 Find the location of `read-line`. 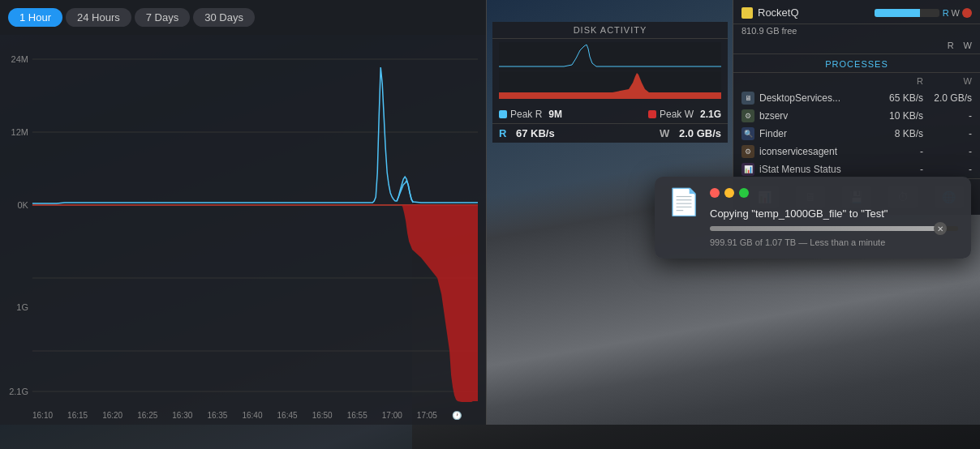

read-line is located at coordinates (255, 135).